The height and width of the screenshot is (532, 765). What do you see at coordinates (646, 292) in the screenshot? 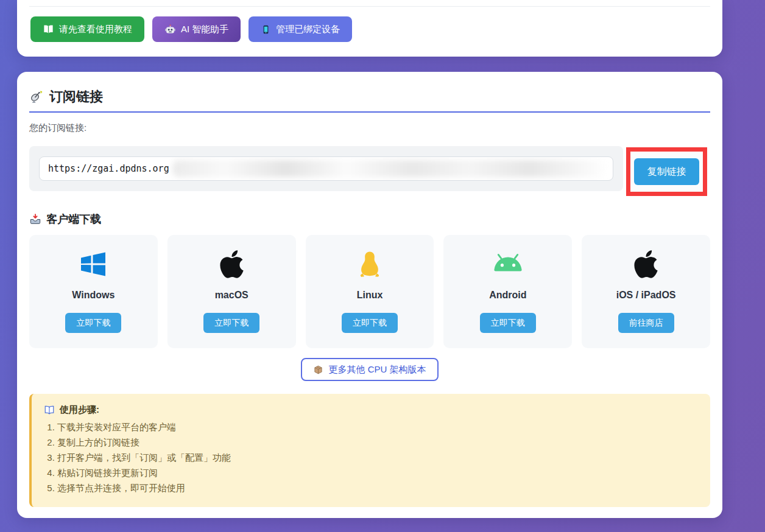
I see `platform-card-ios: iOS / iPadOS 前往商店` at bounding box center [646, 292].